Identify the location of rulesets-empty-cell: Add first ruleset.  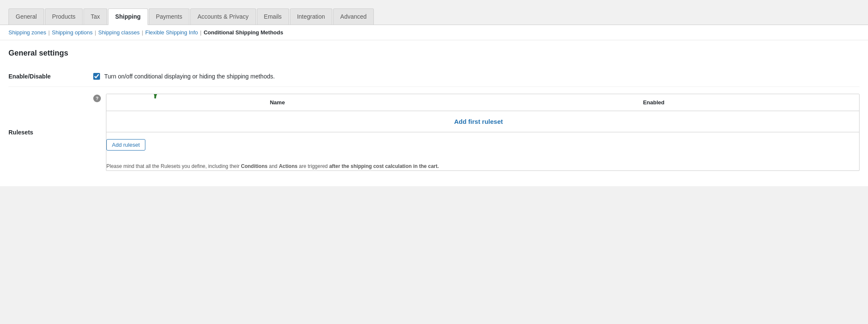
(483, 122).